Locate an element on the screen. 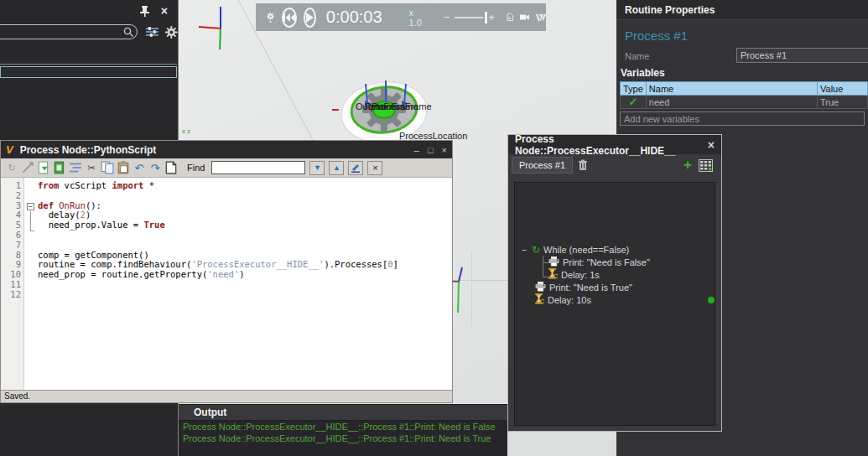  editor-status-bar: Saved. is located at coordinates (226, 396).